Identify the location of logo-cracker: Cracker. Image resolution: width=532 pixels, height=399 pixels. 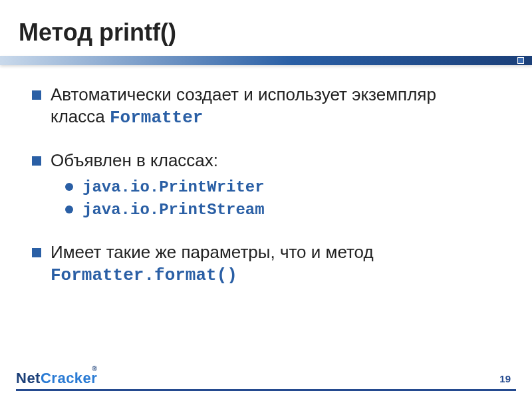
(69, 378).